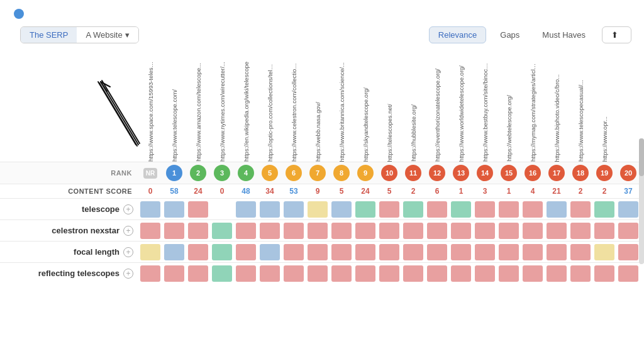 The width and height of the screenshot is (644, 339). Describe the element at coordinates (641, 201) in the screenshot. I see `scrollbar` at that location.